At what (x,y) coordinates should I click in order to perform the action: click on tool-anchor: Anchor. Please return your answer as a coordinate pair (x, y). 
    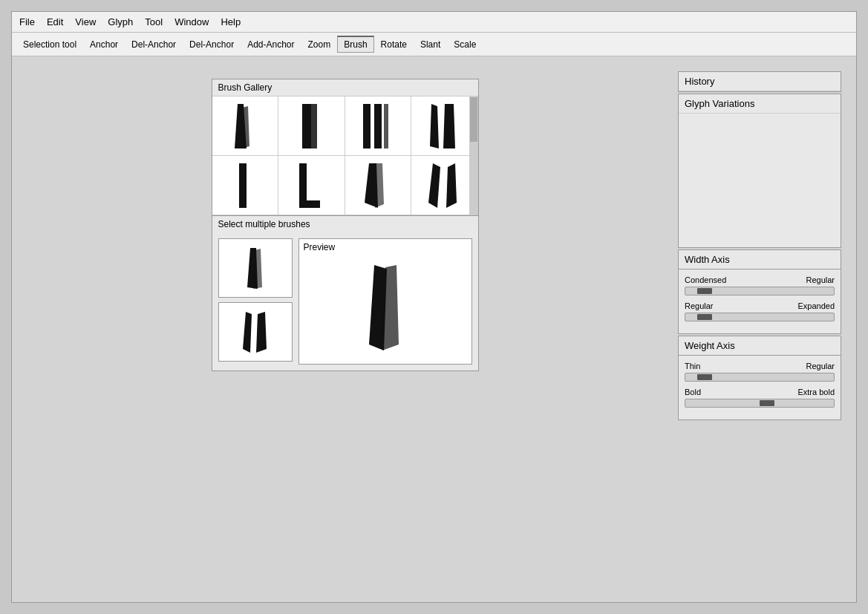
    Looking at the image, I should click on (104, 45).